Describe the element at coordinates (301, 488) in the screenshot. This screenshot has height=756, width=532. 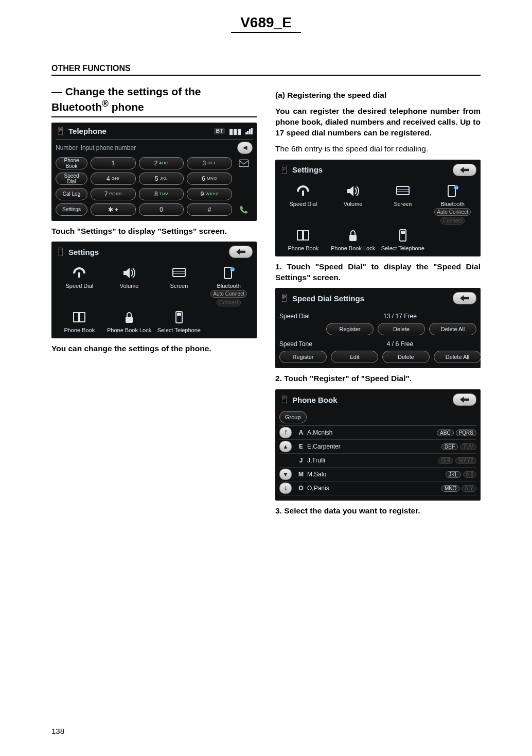
I see `index-letter: O` at that location.